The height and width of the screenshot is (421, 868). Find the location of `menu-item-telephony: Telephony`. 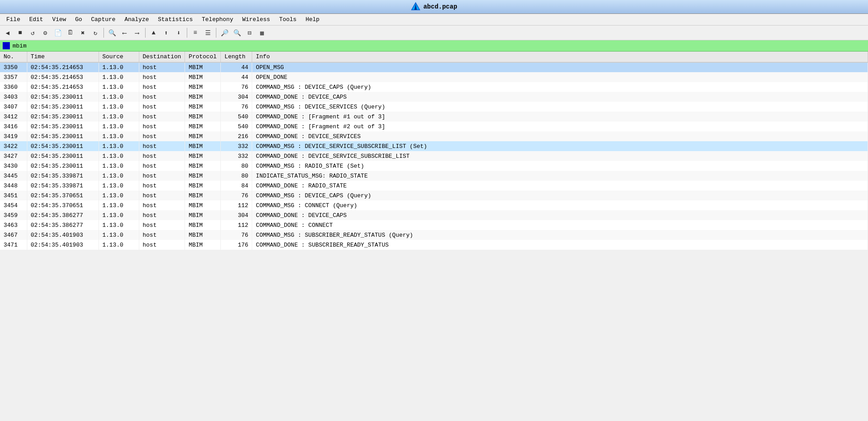

menu-item-telephony: Telephony is located at coordinates (218, 20).